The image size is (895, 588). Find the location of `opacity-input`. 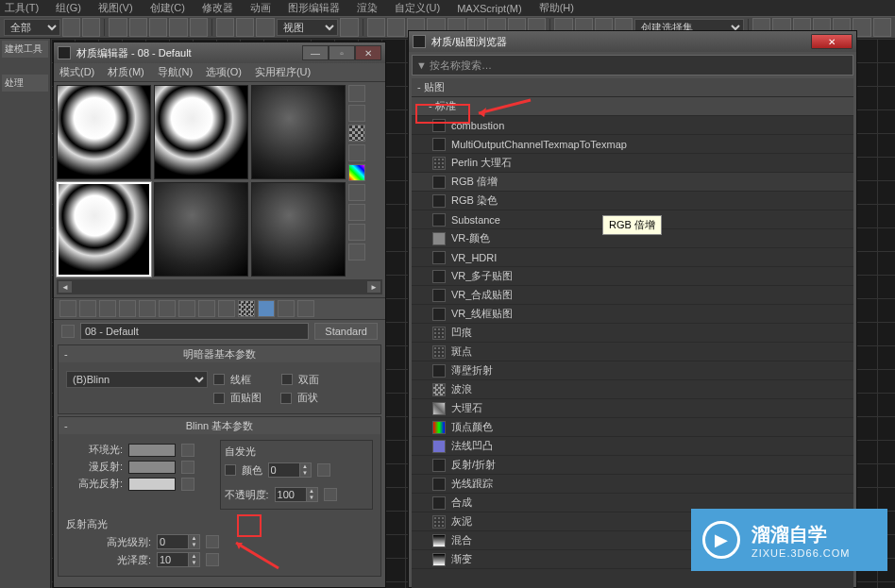

opacity-input is located at coordinates (291, 495).